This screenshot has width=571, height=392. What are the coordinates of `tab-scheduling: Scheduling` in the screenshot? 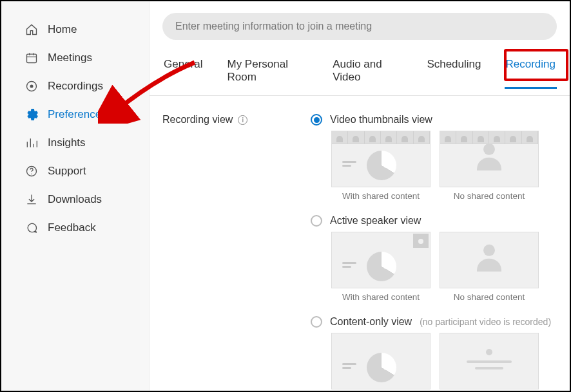 It's located at (454, 72).